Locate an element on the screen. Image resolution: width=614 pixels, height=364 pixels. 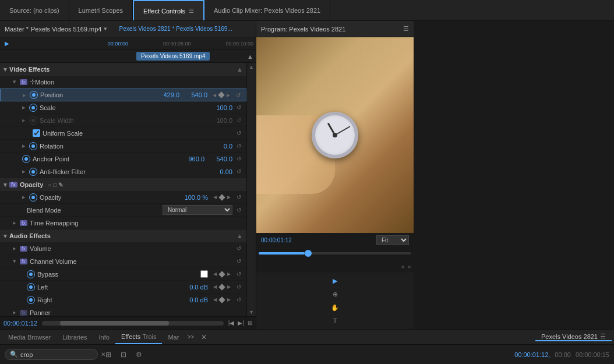
volume-reset-btn: ↺ is located at coordinates (239, 249).